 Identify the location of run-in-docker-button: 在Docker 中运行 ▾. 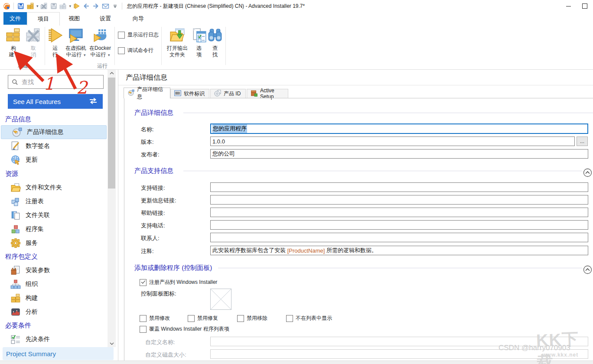
(100, 42).